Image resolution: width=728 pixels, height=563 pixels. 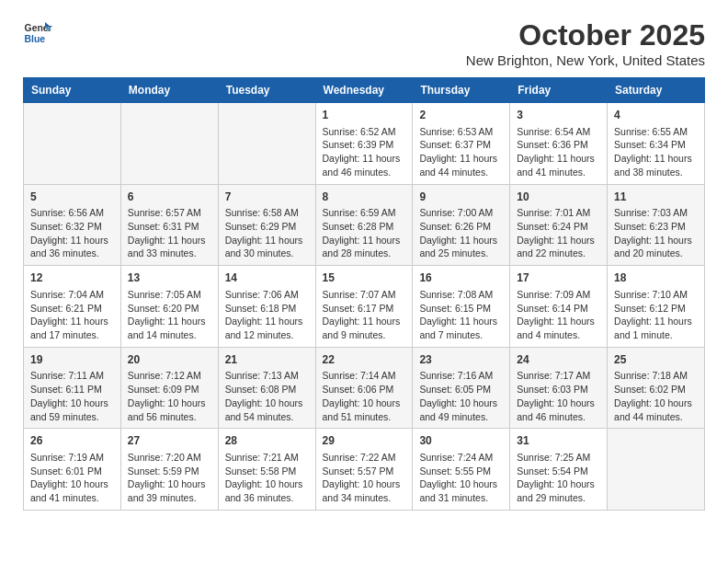 I want to click on day-number: 12, so click(x=72, y=278).